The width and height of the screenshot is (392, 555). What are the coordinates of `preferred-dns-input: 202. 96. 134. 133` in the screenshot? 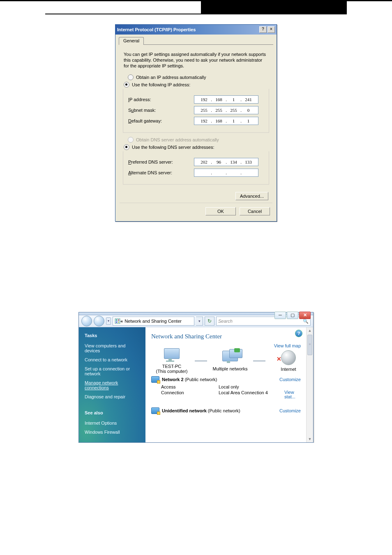 It's located at (226, 162).